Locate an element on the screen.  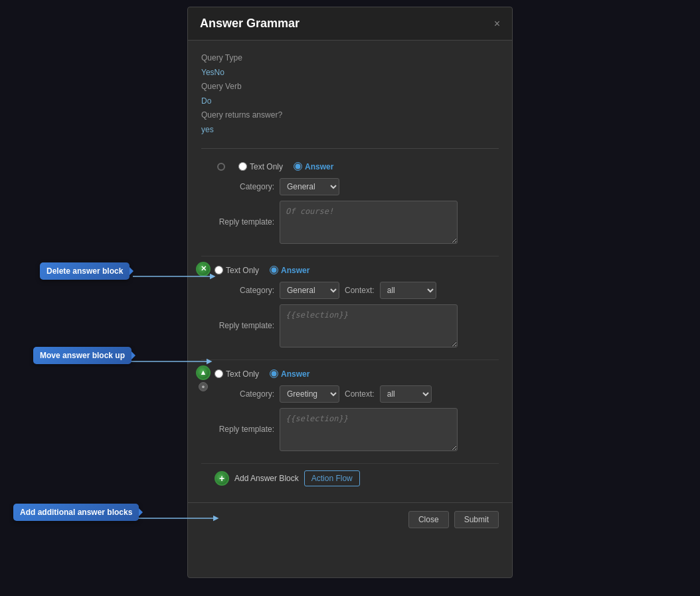
block2-answer-radio: Answer is located at coordinates (290, 270).